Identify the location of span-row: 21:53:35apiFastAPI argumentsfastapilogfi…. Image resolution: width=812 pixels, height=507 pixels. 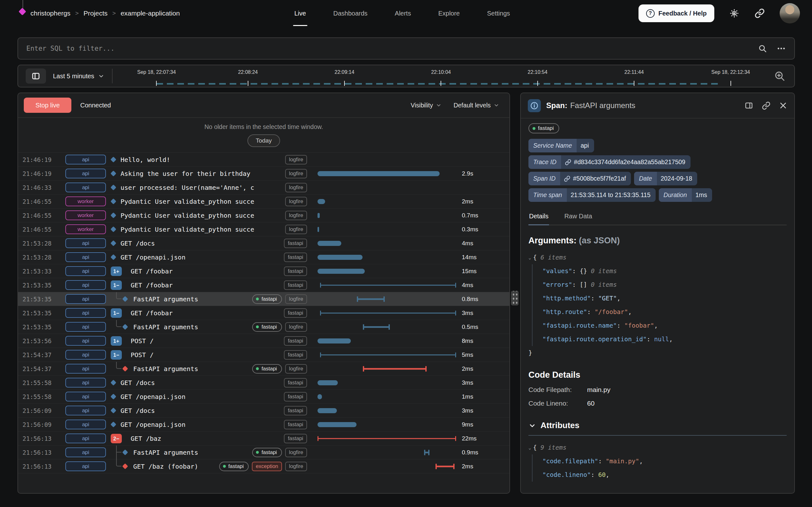
(264, 299).